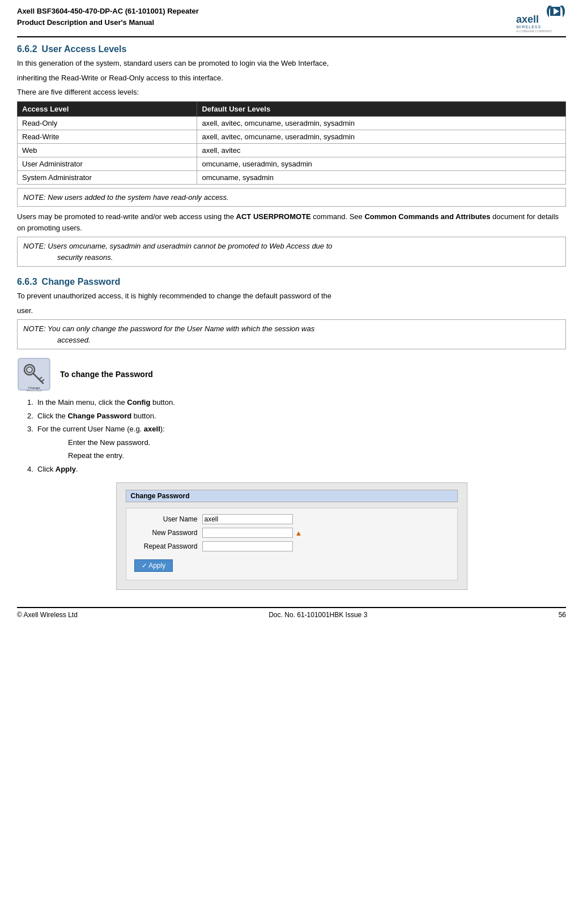  What do you see at coordinates (34, 374) in the screenshot?
I see `change-password-svg: Change Password` at bounding box center [34, 374].